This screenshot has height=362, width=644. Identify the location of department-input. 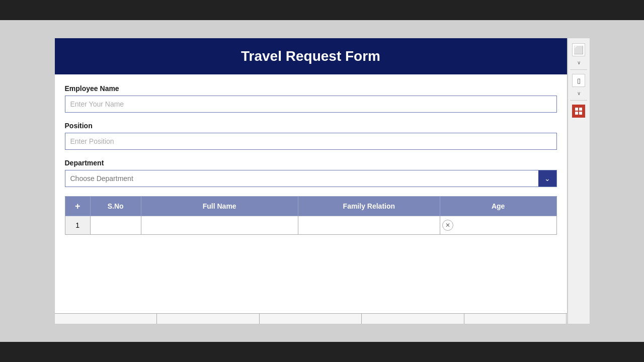
(302, 178).